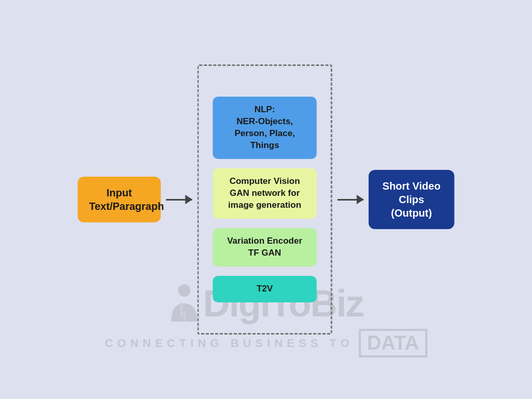 This screenshot has height=399, width=532. Describe the element at coordinates (265, 247) in the screenshot. I see `variation-box: Variation Encoder TF GAN` at that location.